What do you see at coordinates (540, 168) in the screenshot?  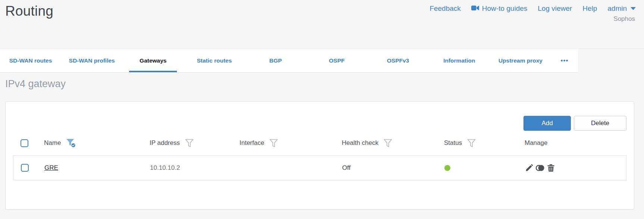 I see `manage-icons` at bounding box center [540, 168].